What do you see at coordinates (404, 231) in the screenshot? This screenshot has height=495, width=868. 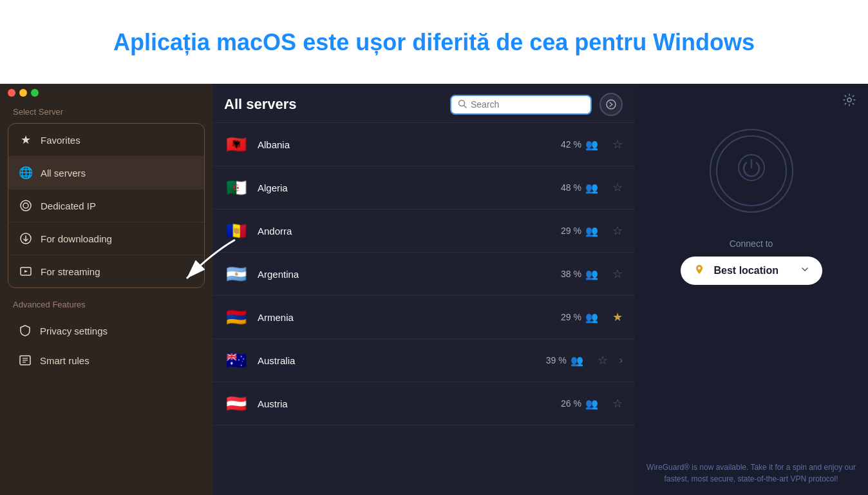 I see `country-andorra: Andorra` at bounding box center [404, 231].